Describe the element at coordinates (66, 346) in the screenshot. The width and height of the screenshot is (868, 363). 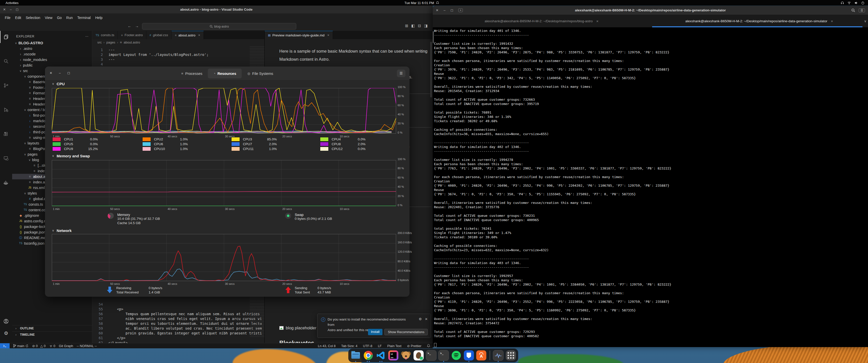
I see `git-graph-status: Git Graph` at that location.